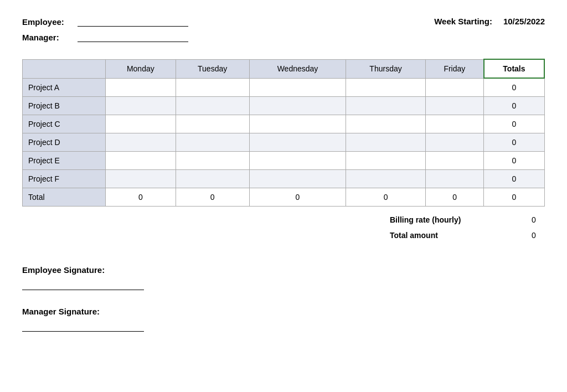 The image size is (567, 392). What do you see at coordinates (83, 285) in the screenshot?
I see `employee-sig-line` at bounding box center [83, 285].